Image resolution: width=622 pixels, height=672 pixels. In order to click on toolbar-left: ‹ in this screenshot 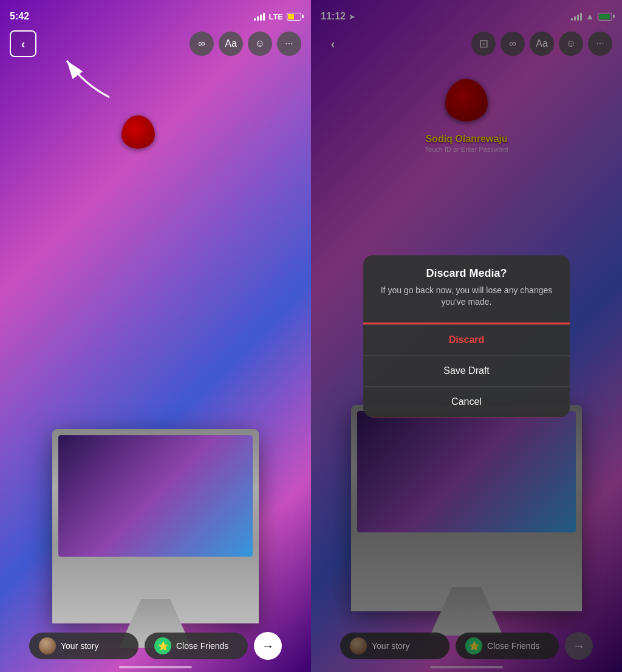, I will do `click(23, 44)`.